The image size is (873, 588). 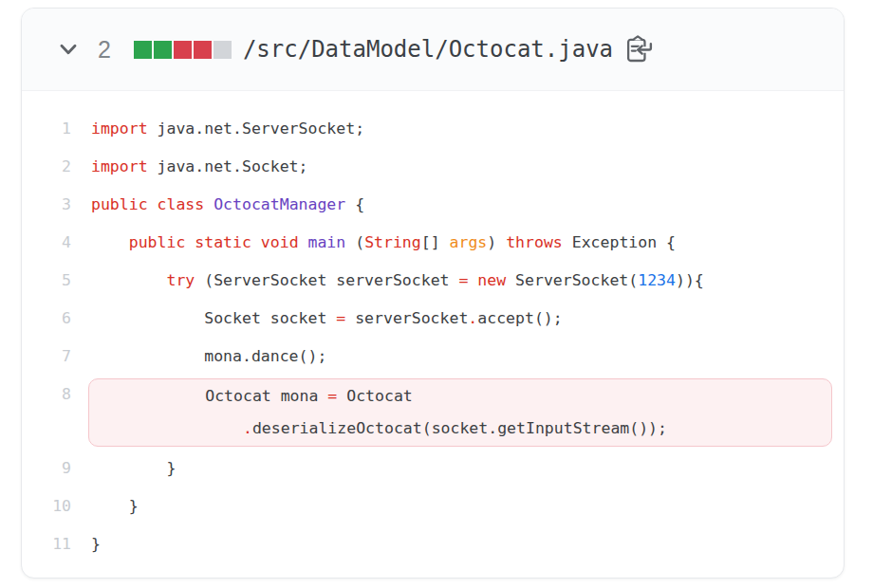 I want to click on code-line-highlighted: 8 Octocat mona = Octocat .deserializeOct…, so click(x=433, y=413).